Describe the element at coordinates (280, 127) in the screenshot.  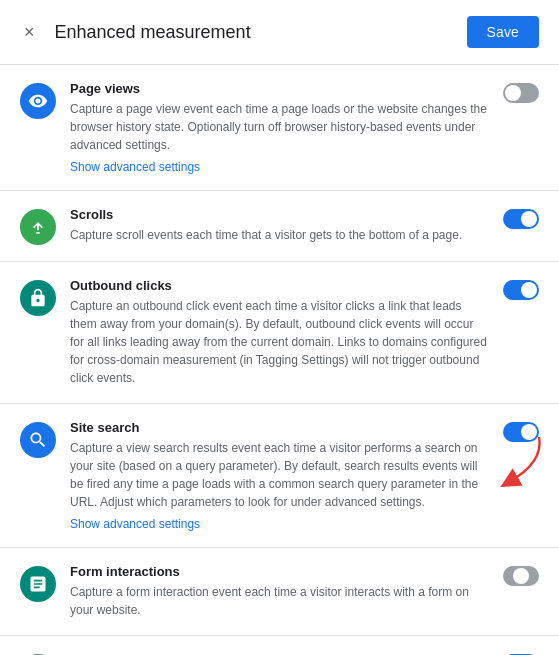
I see `setting-desc-page-views: Capture a page view event each time a pa…` at that location.